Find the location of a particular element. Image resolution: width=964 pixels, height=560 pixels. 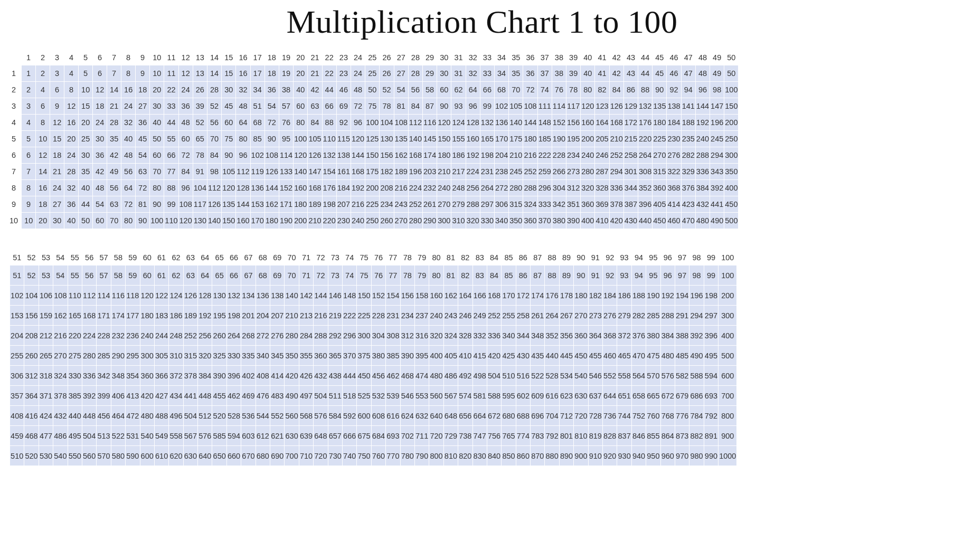

cell: 74 is located at coordinates (349, 276).